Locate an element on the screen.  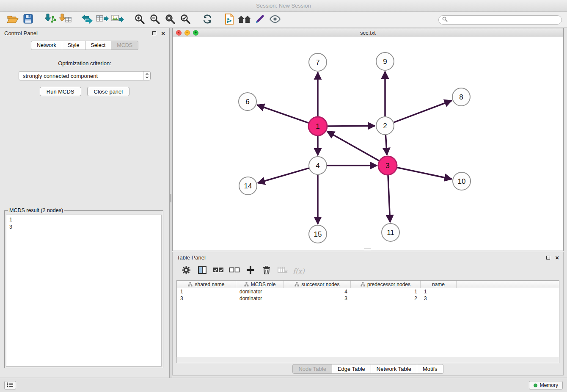
first-neighbors-button is located at coordinates (245, 20).